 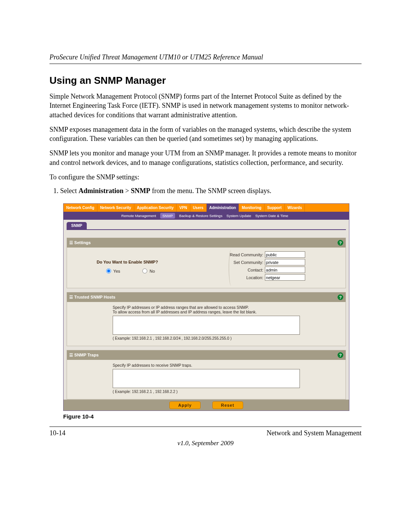 I want to click on nav-network-config: Network Config, so click(x=81, y=208).